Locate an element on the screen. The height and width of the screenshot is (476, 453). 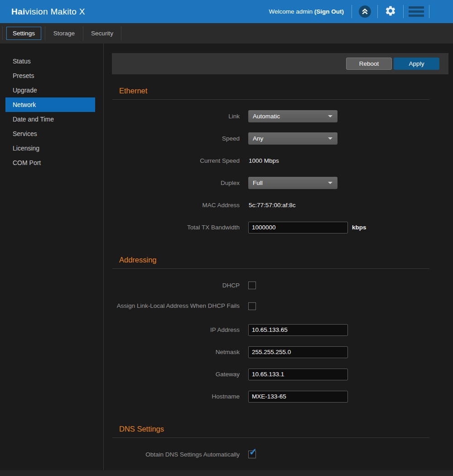
status-button is located at coordinates (365, 12).